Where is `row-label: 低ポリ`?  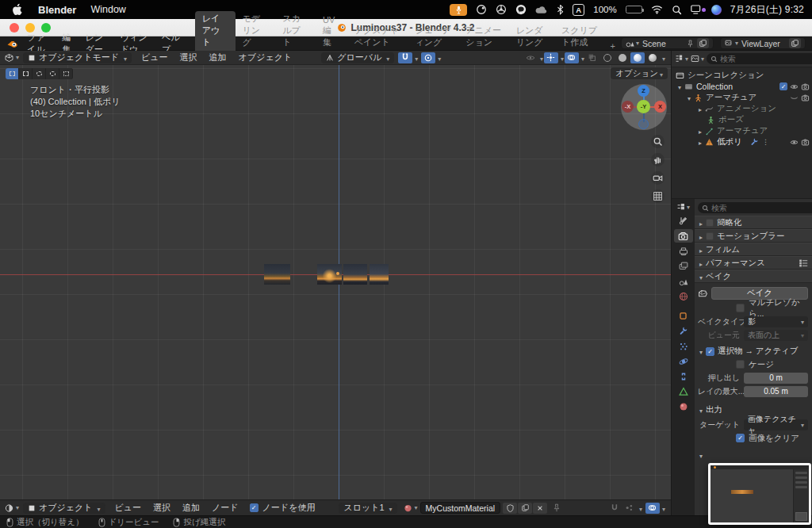
row-label: 低ポリ is located at coordinates (730, 142).